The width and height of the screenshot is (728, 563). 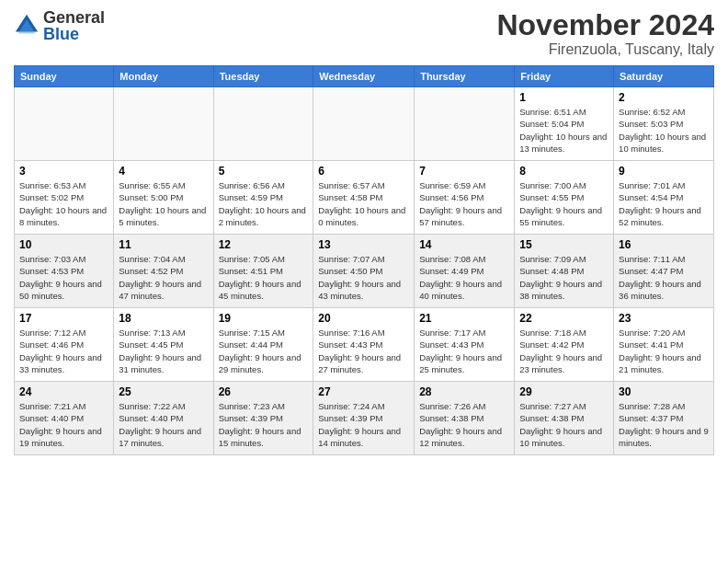 What do you see at coordinates (364, 278) in the screenshot?
I see `day-info: Sunrise: 7:07 AM Sunset: 4:50 PM Dayligh…` at bounding box center [364, 278].